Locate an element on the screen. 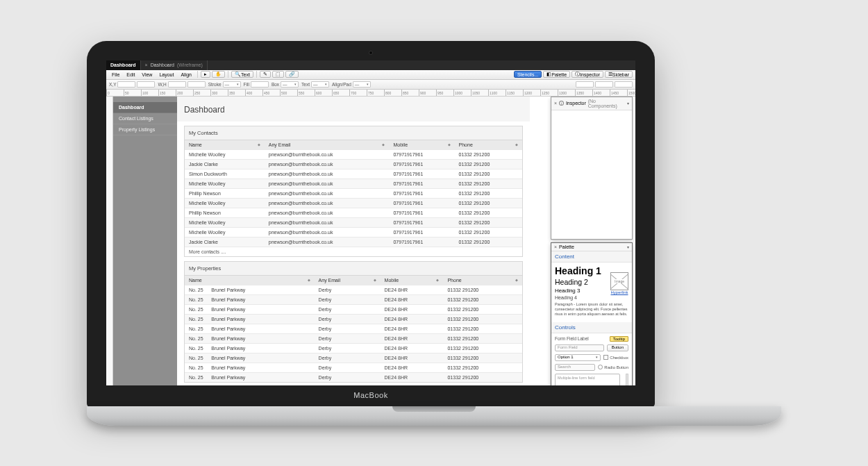 This screenshot has width=868, height=466. align-select: — is located at coordinates (362, 85).